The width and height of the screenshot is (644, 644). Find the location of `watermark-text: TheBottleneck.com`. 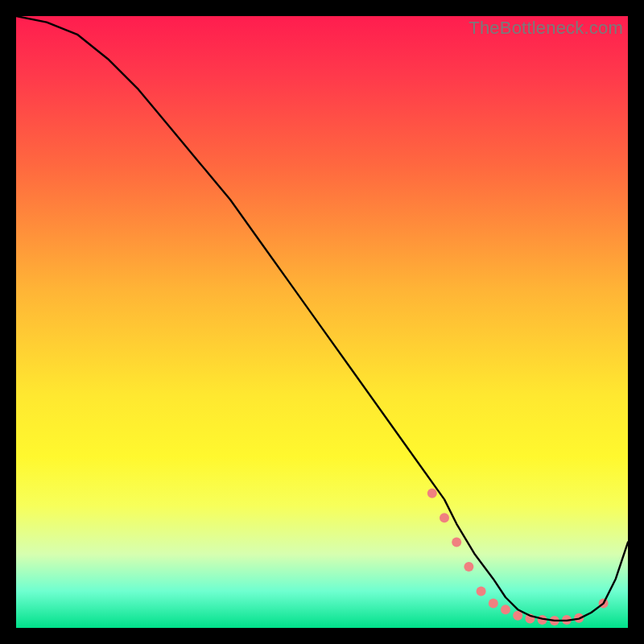

watermark-text: TheBottleneck.com is located at coordinates (546, 28).